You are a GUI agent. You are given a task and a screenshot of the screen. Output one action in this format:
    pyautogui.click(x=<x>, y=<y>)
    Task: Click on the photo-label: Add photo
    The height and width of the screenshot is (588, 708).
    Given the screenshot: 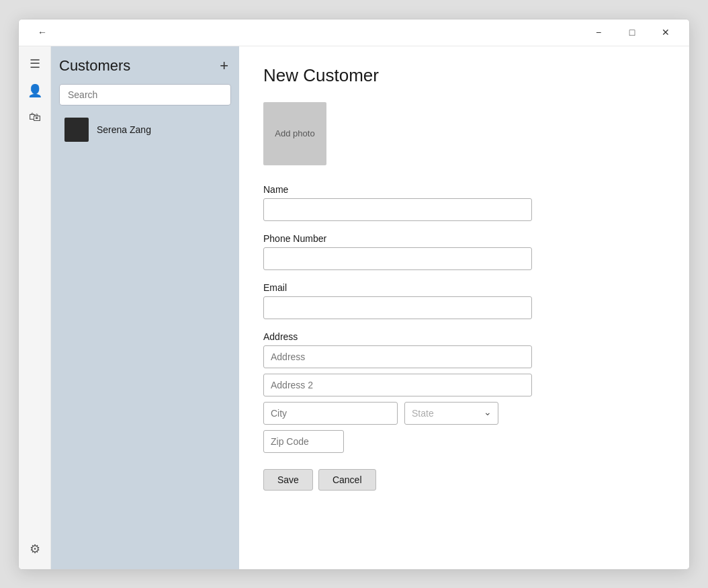 What is the action you would take?
    pyautogui.click(x=294, y=133)
    